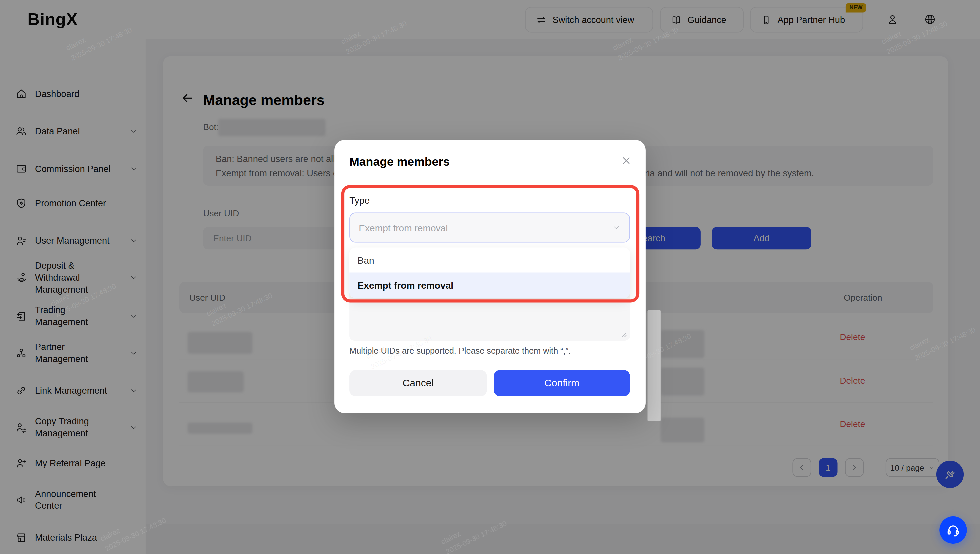  I want to click on type-select: Exempt from removal, so click(490, 228).